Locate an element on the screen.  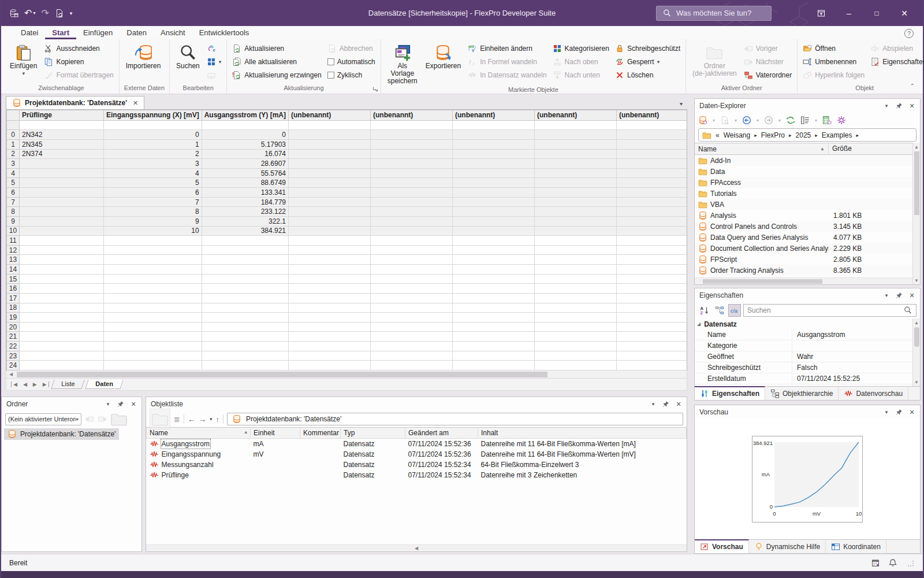
explorer-item: Data is located at coordinates (804, 171).